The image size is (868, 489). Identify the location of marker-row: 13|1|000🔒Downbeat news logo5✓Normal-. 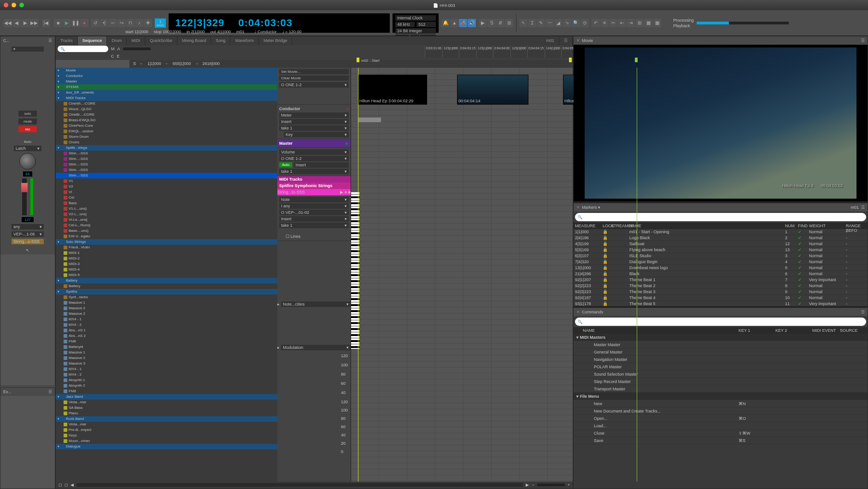
(721, 268).